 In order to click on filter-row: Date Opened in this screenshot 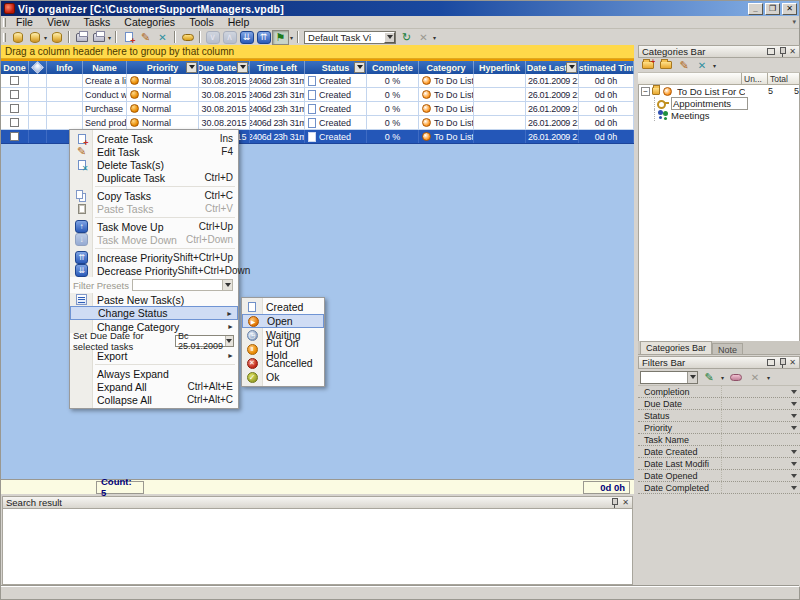, I will do `click(719, 476)`.